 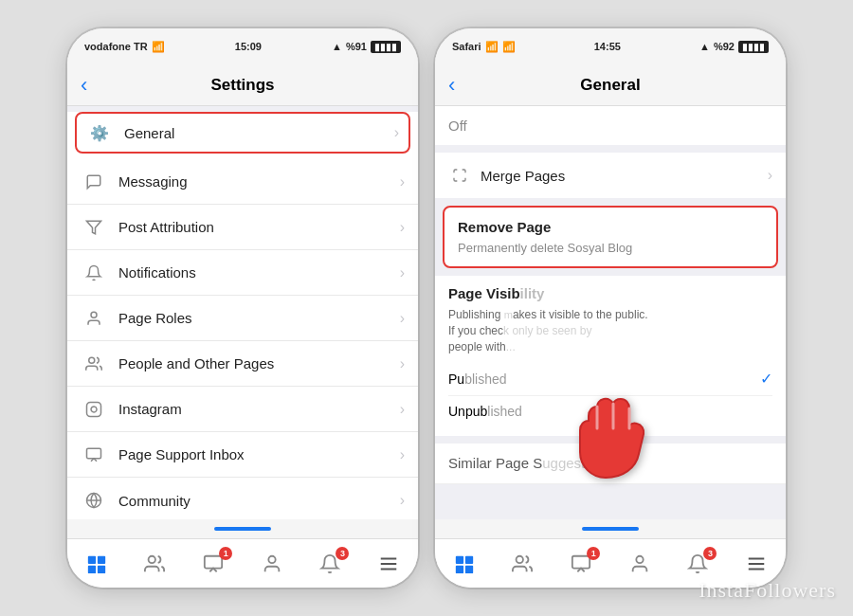 I want to click on notifications-icon, so click(x=94, y=273).